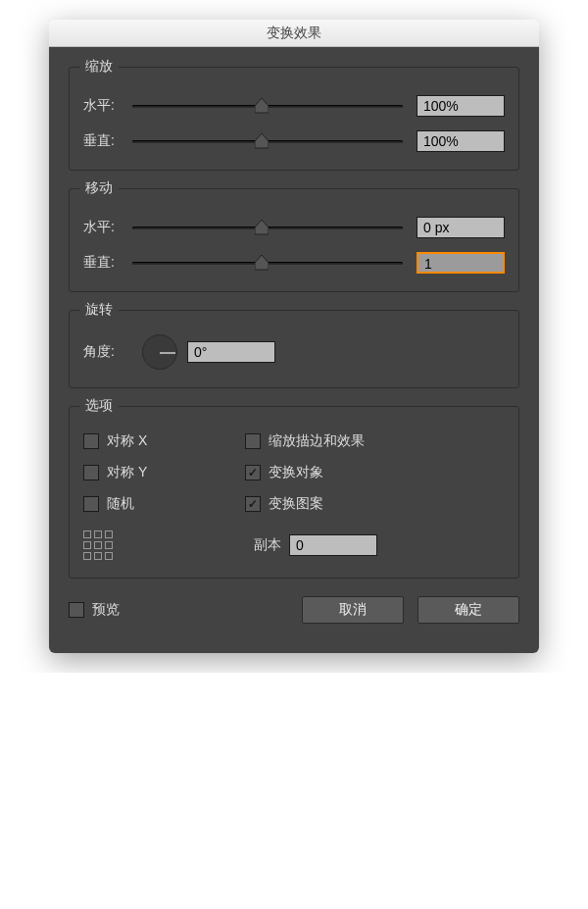 This screenshot has width=588, height=909. Describe the element at coordinates (294, 240) in the screenshot. I see `group-move: 移动 水平: 0 px 垂直: 1` at that location.